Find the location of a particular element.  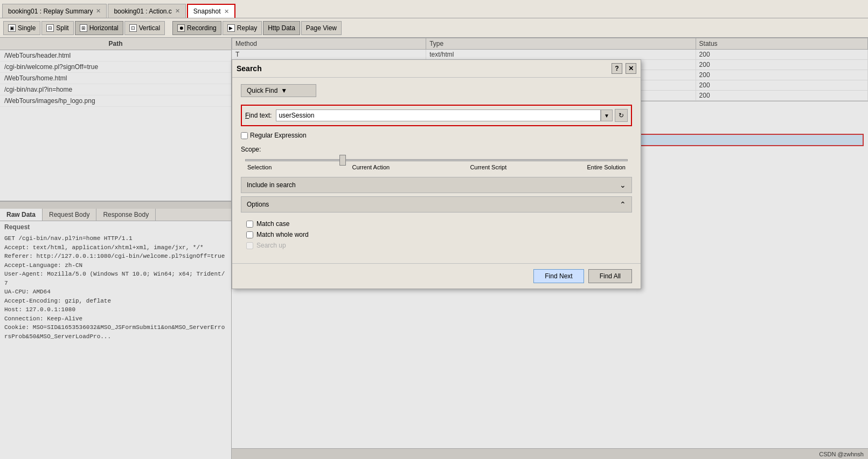

scope-tick-2: Current Script is located at coordinates (488, 167).